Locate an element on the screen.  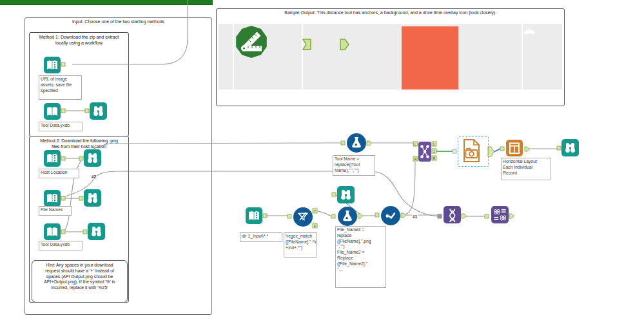
connection-number-2: #2 is located at coordinates (94, 176).